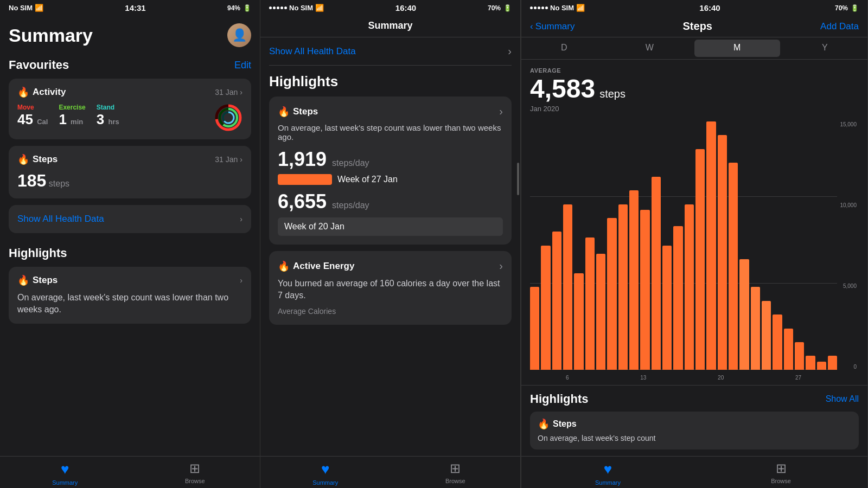 The image size is (868, 488). What do you see at coordinates (552, 27) in the screenshot?
I see `back-button: ‹ Summary` at bounding box center [552, 27].